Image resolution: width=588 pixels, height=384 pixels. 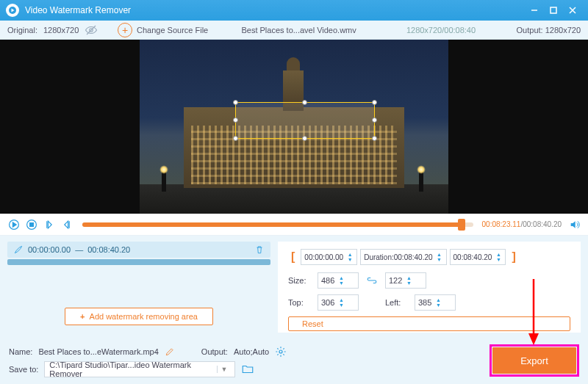 I want to click on original-label: Original:, so click(x=22, y=30).